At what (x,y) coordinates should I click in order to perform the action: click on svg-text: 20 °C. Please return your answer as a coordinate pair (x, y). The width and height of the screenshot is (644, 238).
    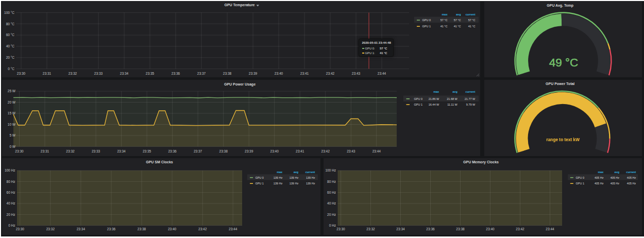
    Looking at the image, I should click on (10, 58).